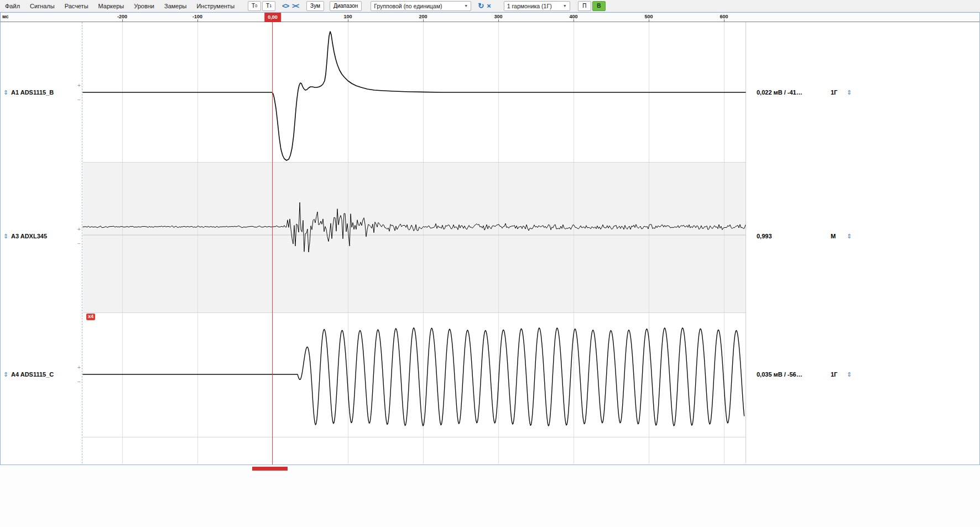  What do you see at coordinates (295, 6) in the screenshot?
I see `collapse-horizontal-icon: ><` at bounding box center [295, 6].